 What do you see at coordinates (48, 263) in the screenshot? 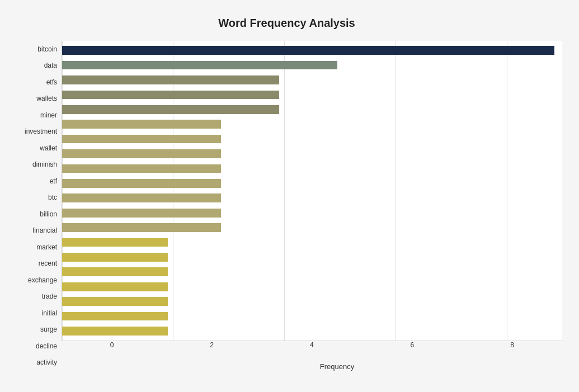
I see `y-label: recent` at bounding box center [48, 263].